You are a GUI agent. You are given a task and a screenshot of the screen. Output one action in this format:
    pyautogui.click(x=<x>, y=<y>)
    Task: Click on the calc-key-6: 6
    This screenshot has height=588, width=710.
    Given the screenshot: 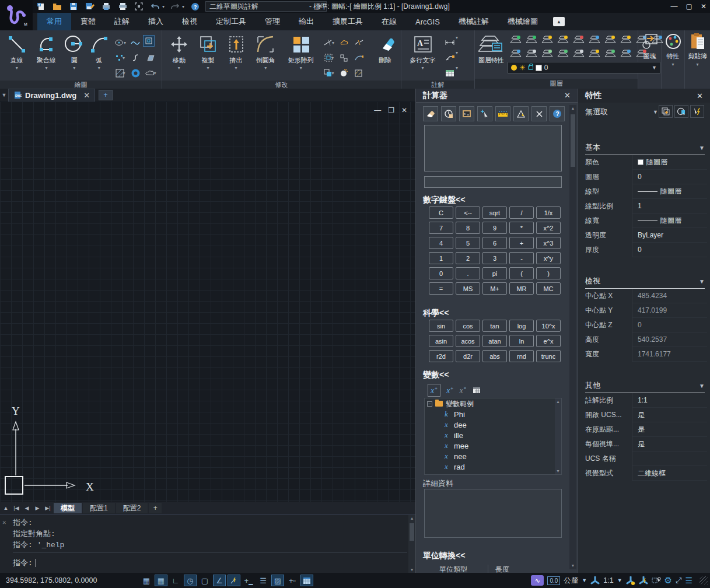 What is the action you would take?
    pyautogui.click(x=495, y=243)
    